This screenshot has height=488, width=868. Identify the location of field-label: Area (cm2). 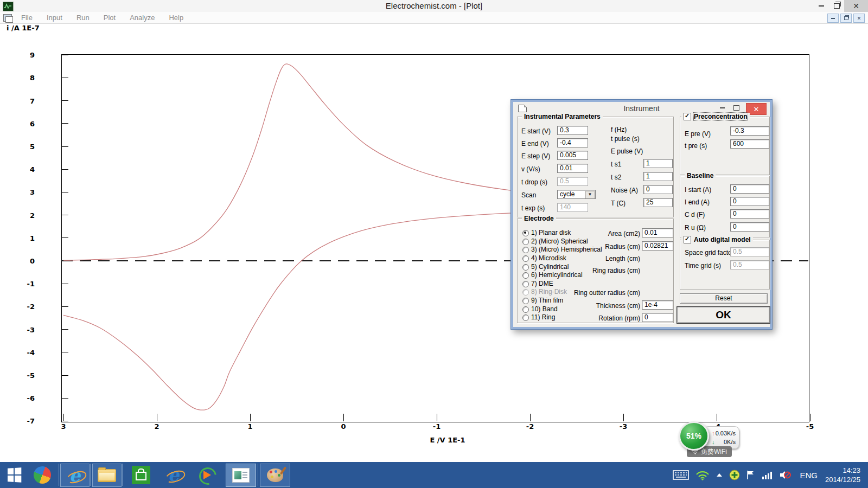
(595, 234).